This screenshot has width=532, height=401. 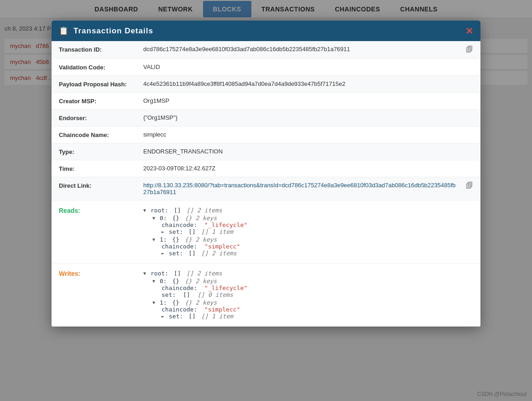 What do you see at coordinates (101, 169) in the screenshot?
I see `label-time: Time:` at bounding box center [101, 169].